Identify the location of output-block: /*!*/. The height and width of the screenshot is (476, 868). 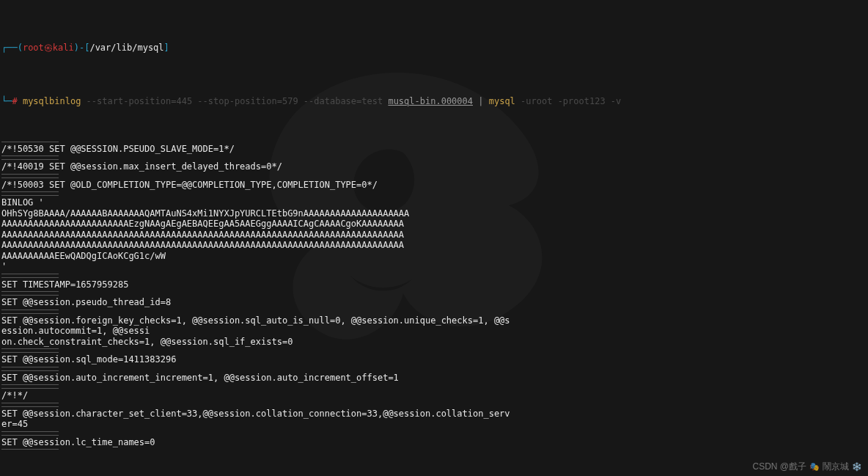
(434, 396).